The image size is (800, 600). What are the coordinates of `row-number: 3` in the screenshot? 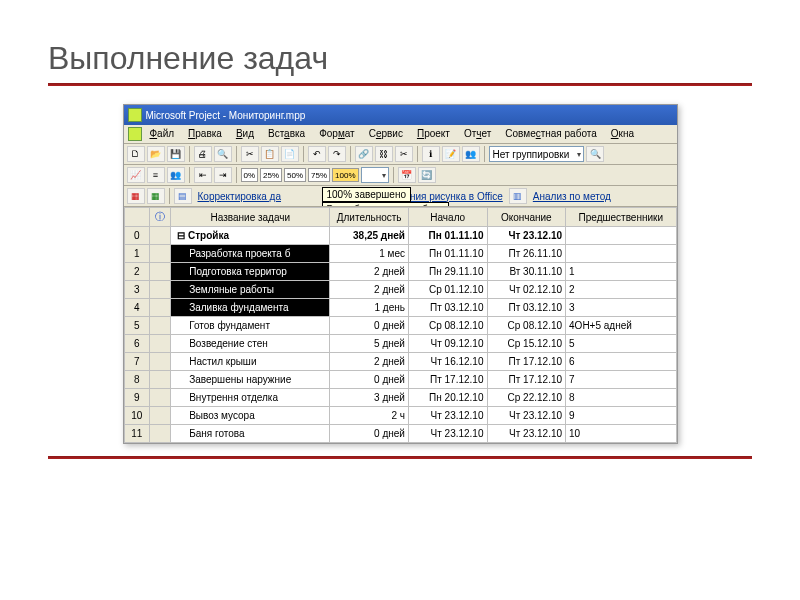 It's located at (136, 290).